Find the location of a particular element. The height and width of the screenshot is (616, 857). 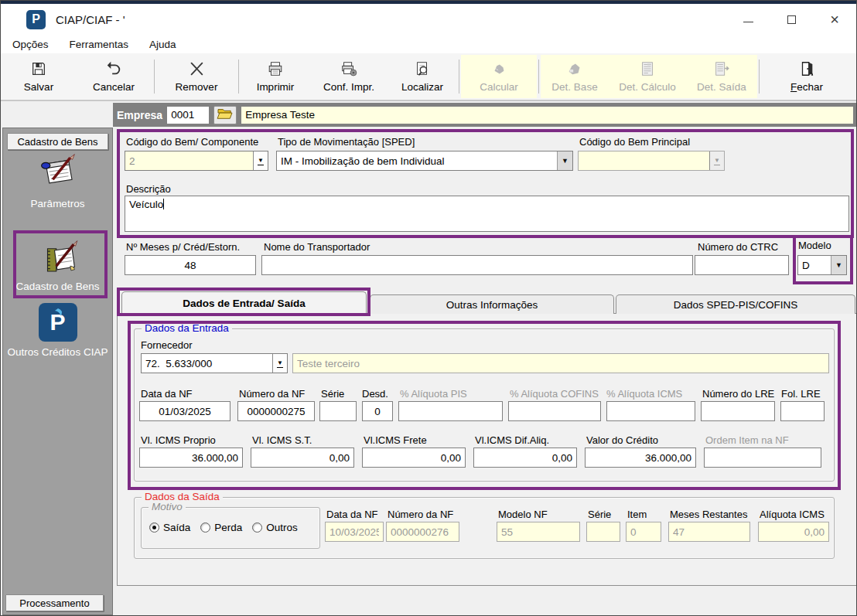

saida-item-label: Item is located at coordinates (637, 515).